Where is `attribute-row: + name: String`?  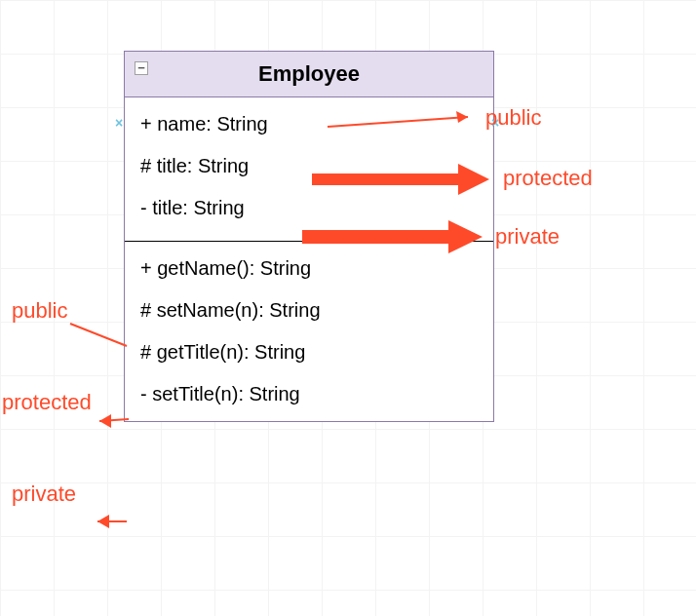
attribute-row: + name: String is located at coordinates (309, 125).